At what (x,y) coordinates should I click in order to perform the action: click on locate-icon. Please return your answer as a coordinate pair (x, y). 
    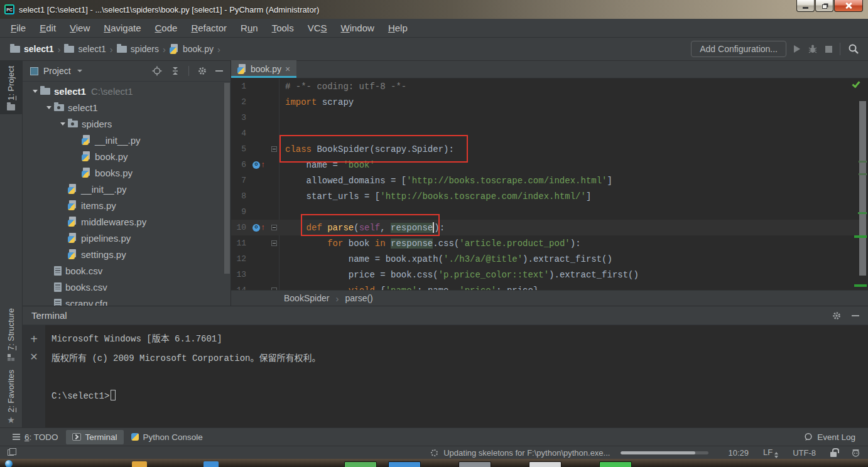
    Looking at the image, I should click on (157, 71).